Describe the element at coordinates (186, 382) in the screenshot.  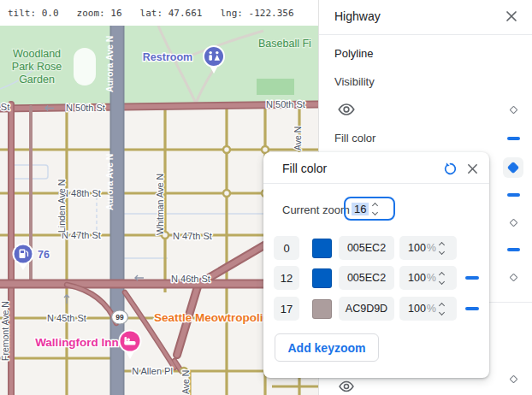
I see `street-label-ave-n-south: Ave N` at that location.